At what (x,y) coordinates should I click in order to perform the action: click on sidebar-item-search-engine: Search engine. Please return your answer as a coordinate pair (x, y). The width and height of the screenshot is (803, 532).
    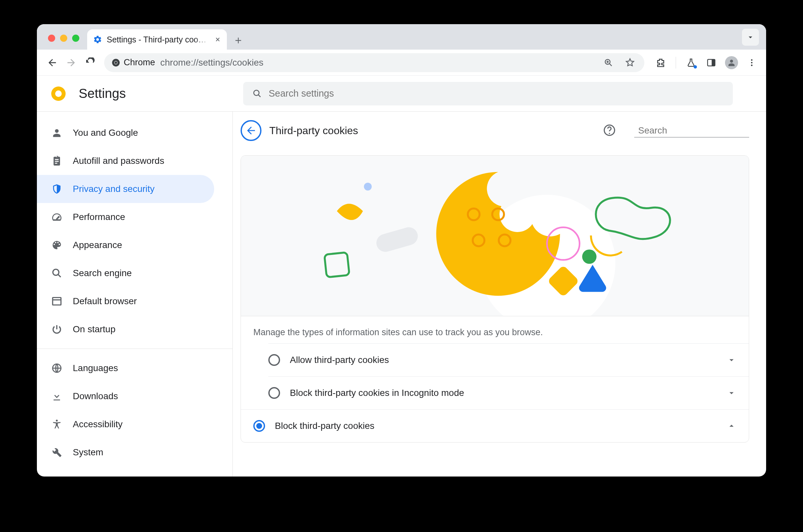
    Looking at the image, I should click on (126, 273).